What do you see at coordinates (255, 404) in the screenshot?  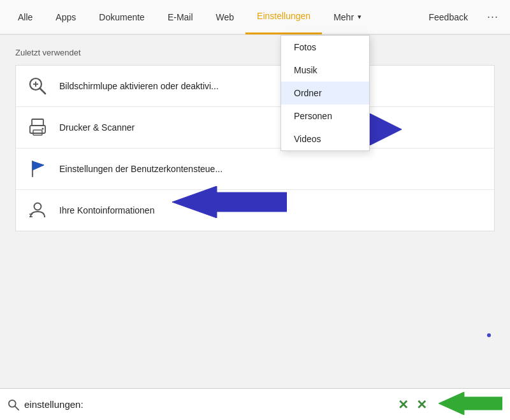 I see `search-bar: einstellungen: ✕ ✕` at bounding box center [255, 404].